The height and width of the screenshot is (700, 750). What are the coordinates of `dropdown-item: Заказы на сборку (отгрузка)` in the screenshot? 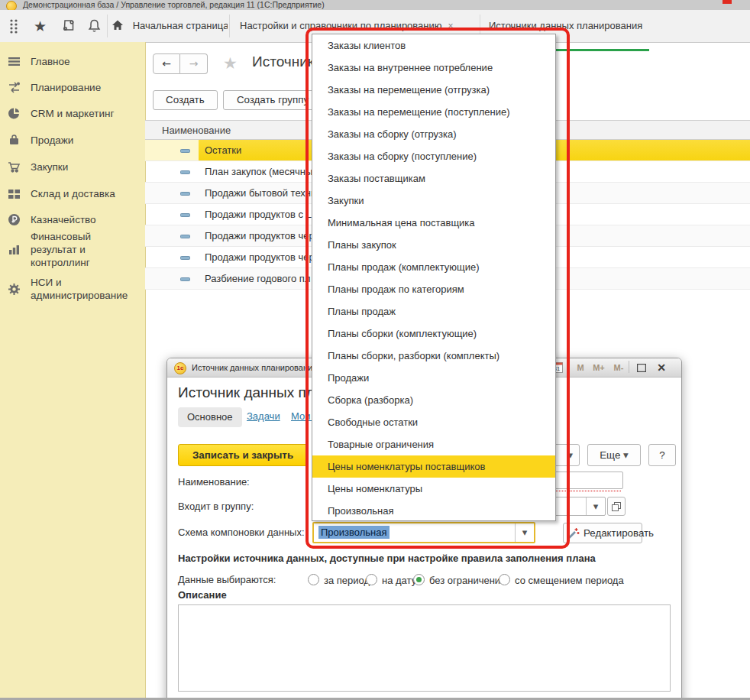 It's located at (434, 134).